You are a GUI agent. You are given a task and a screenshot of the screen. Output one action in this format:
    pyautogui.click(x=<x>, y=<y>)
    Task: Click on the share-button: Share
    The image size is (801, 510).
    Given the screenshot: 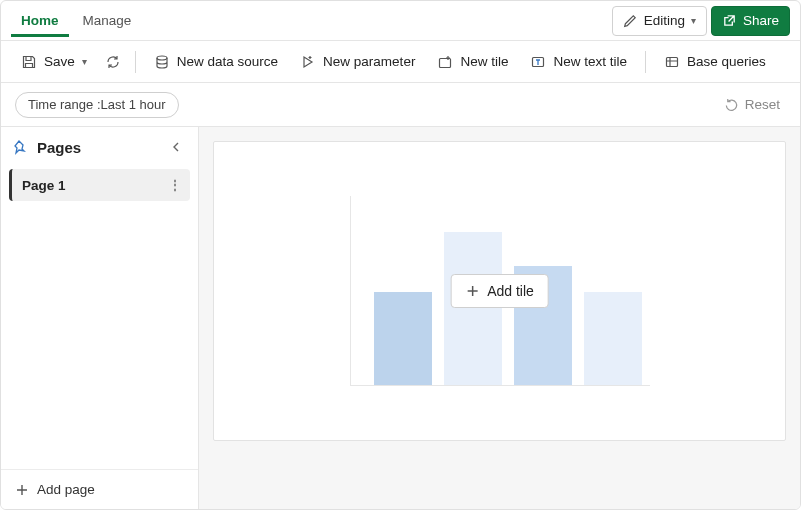 What is the action you would take?
    pyautogui.click(x=750, y=21)
    